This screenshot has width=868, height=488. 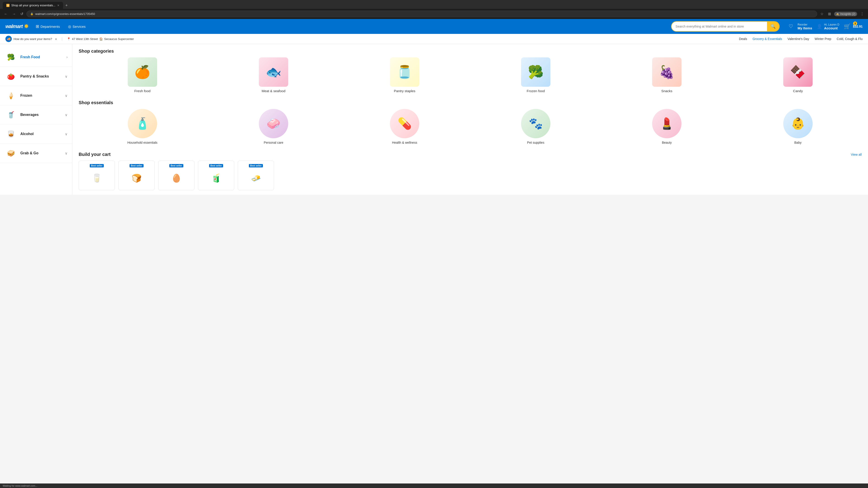 I want to click on winter-prep-link: Winter Prep, so click(x=823, y=39).